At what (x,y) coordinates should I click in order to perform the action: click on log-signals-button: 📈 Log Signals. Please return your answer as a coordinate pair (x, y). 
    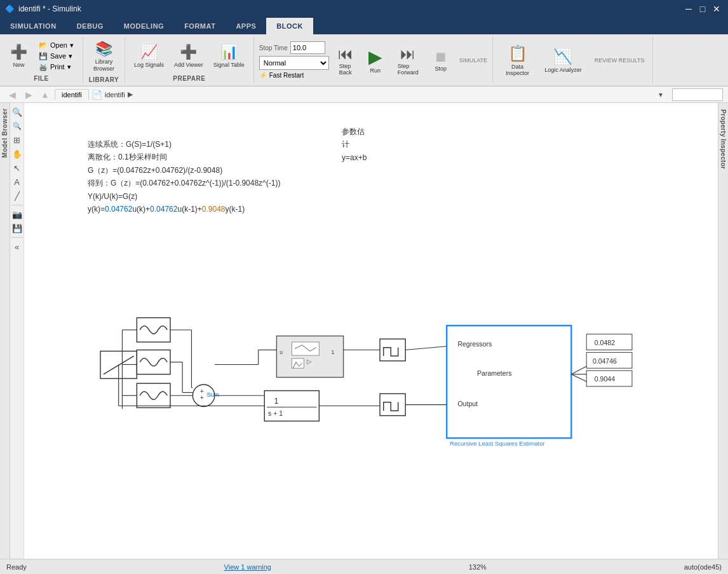
    Looking at the image, I should click on (149, 56).